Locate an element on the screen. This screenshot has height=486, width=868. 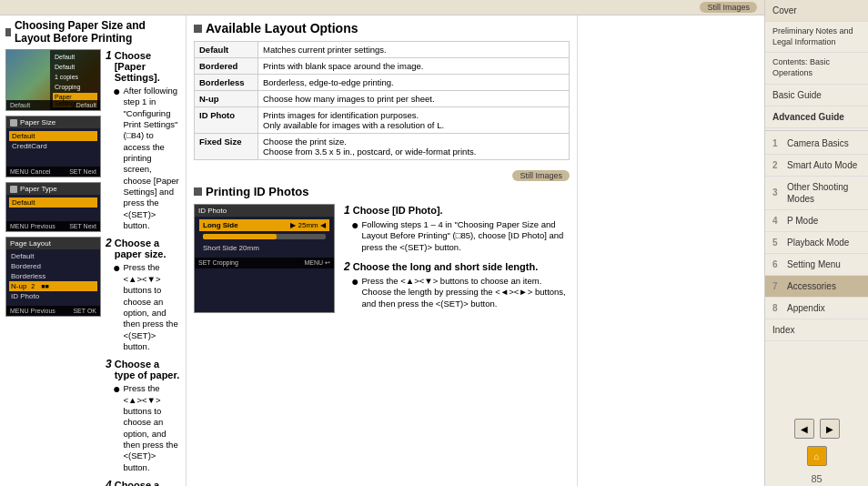
step2-bullet1: Press the <▲><▼> buttons to choose an op… is located at coordinates (151, 308).